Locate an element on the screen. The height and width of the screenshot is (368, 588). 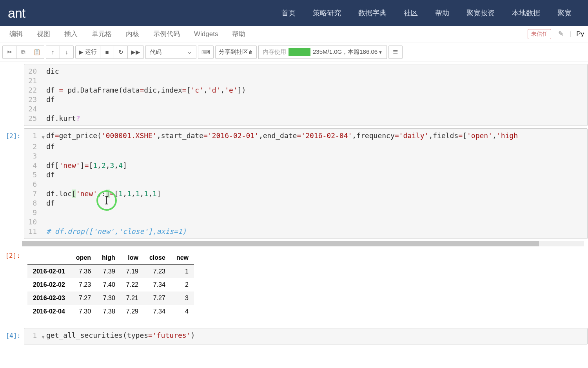
nav-localdata: 本地数据 is located at coordinates (526, 13).